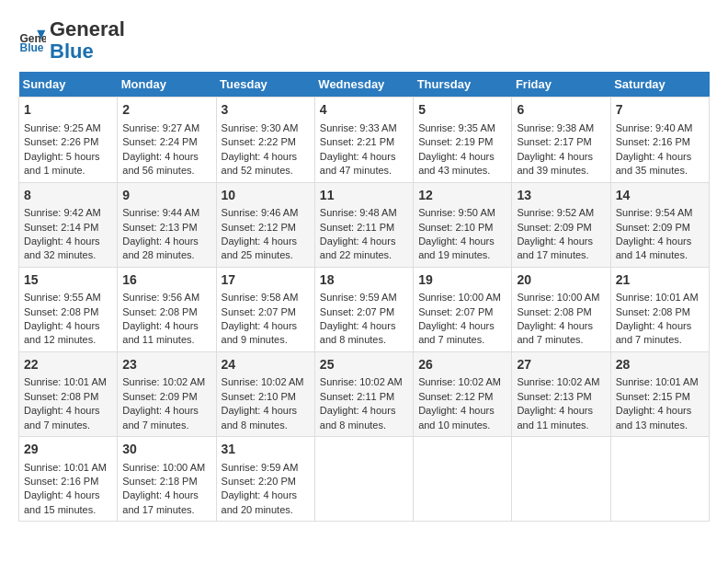  Describe the element at coordinates (456, 248) in the screenshot. I see `daylight: Daylight: 4 hours and 19 minutes.` at that location.